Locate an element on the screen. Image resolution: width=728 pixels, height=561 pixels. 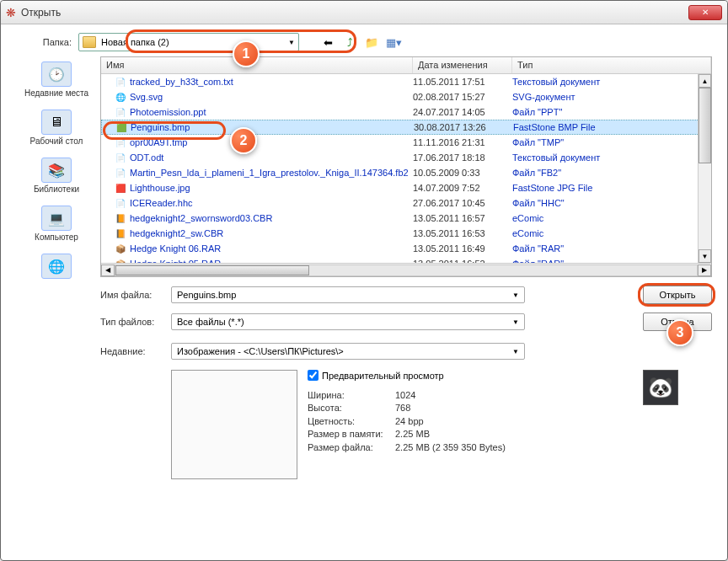
folder-combo: Новая папка (2) ▼ is located at coordinates (189, 42).